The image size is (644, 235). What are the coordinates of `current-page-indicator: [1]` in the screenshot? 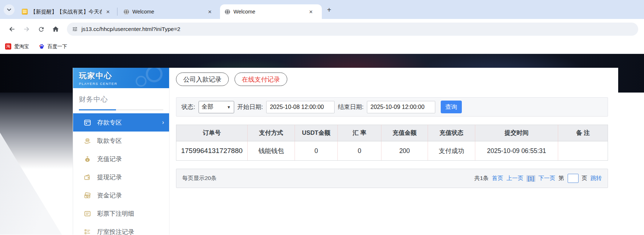 It's located at (531, 179).